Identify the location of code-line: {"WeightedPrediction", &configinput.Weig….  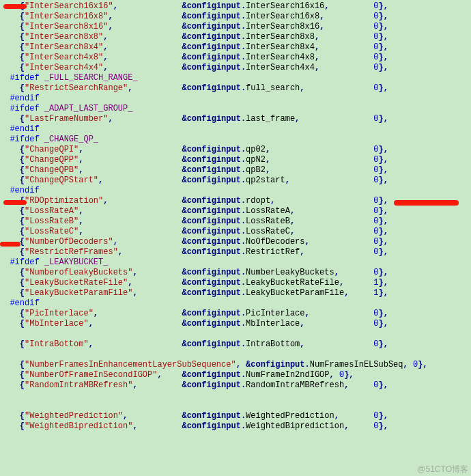
(235, 417).